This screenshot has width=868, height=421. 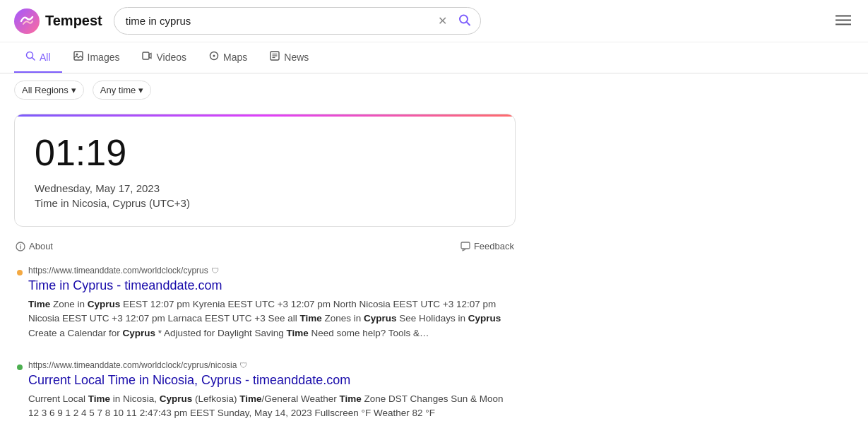 What do you see at coordinates (297, 21) in the screenshot?
I see `search-bar: ✕` at bounding box center [297, 21].